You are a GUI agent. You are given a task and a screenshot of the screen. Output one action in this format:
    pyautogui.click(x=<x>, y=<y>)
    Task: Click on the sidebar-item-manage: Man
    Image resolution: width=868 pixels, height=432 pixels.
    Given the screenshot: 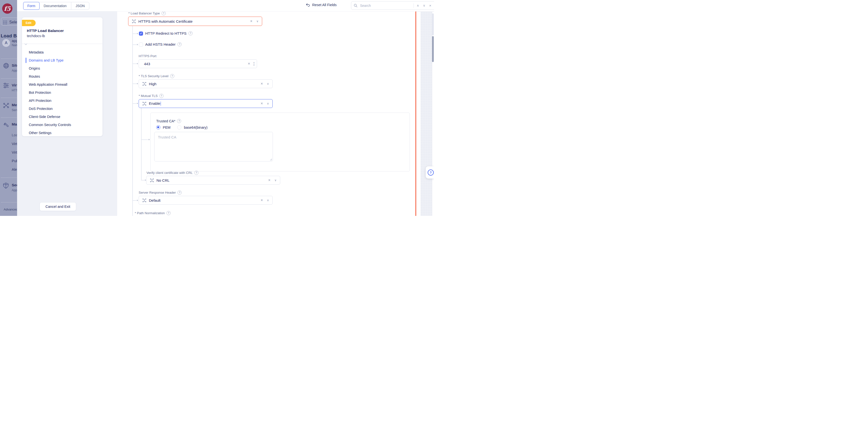 What is the action you would take?
    pyautogui.click(x=14, y=124)
    